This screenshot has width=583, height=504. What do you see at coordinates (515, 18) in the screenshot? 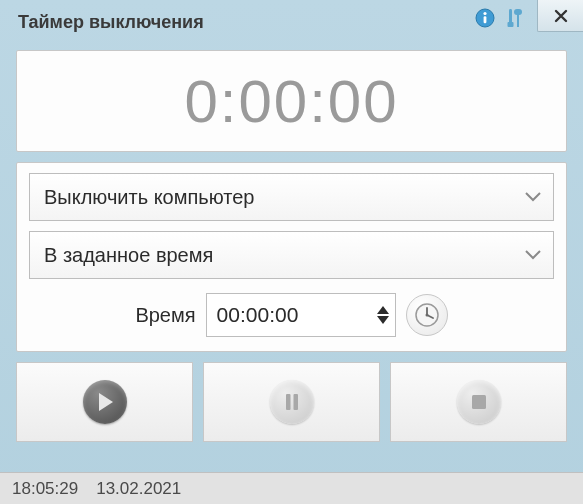
I see `tools-icon` at bounding box center [515, 18].